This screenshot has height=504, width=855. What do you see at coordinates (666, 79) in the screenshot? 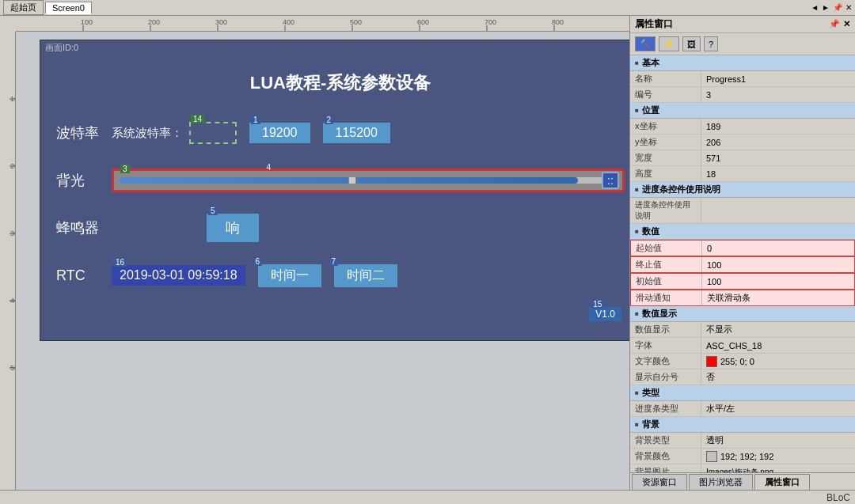
I see `prop-name-label: 名称` at bounding box center [666, 79].